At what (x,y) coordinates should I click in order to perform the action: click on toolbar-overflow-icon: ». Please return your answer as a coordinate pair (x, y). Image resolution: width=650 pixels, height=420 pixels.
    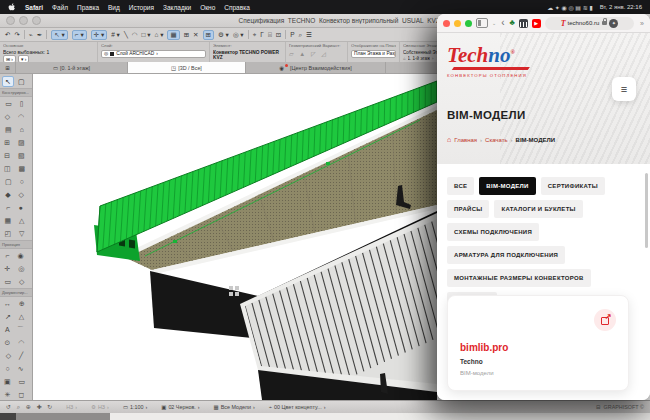
    Looking at the image, I should click on (642, 24).